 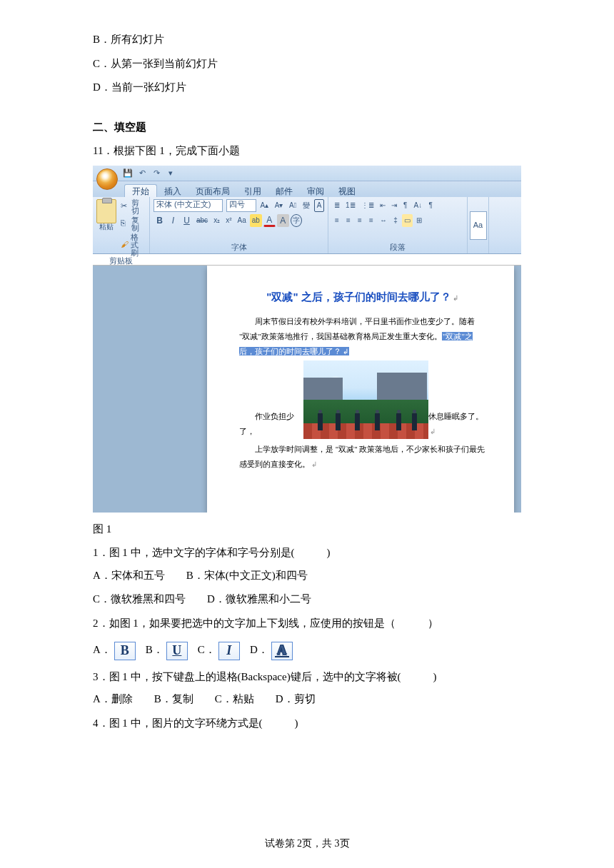 What do you see at coordinates (217, 221) in the screenshot?
I see `subscript-icon: x₂` at bounding box center [217, 221].